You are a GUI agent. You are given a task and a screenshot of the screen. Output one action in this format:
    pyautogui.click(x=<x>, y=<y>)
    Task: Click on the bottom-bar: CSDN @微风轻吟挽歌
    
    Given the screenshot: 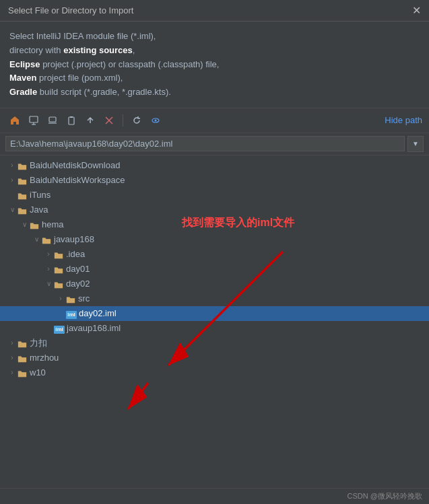 What is the action you would take?
    pyautogui.click(x=214, y=496)
    